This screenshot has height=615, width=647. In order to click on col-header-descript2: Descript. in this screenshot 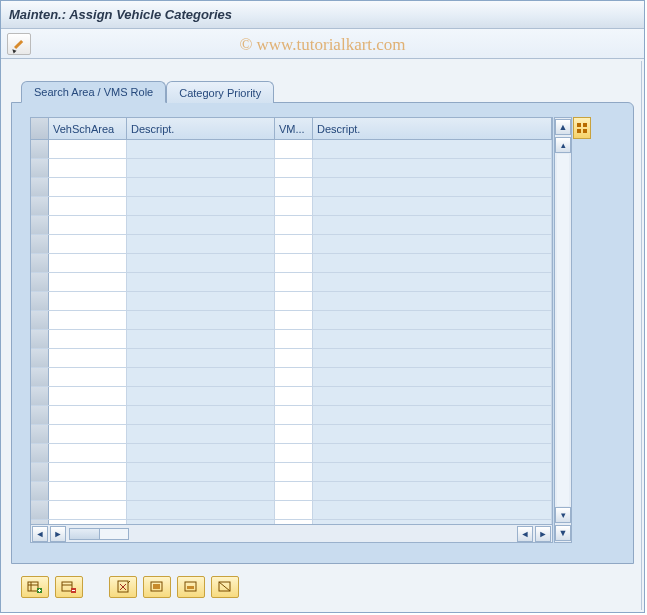, I will do `click(432, 128)`.